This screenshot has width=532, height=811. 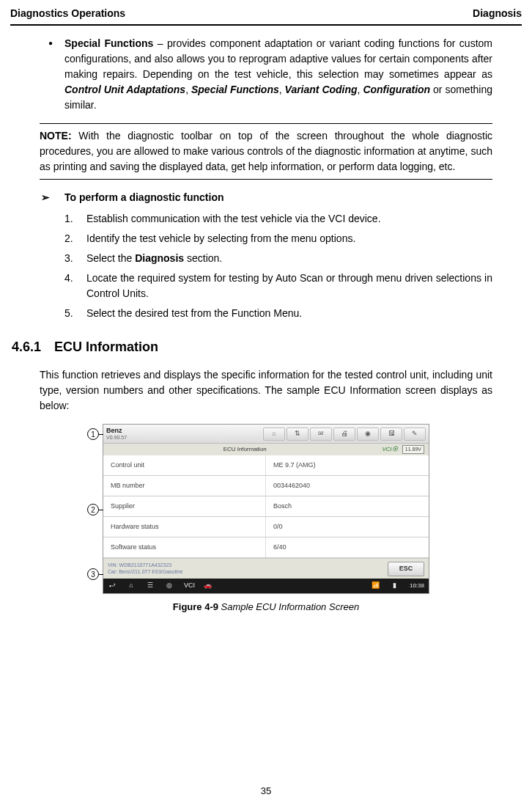 I want to click on callout-1: 1, so click(x=93, y=434).